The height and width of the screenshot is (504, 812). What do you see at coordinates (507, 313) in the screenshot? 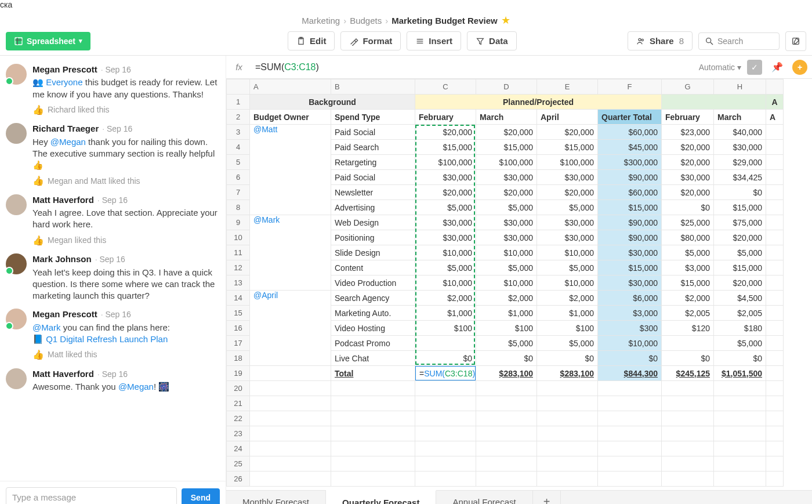
I see `cell: $1,000` at bounding box center [507, 313].